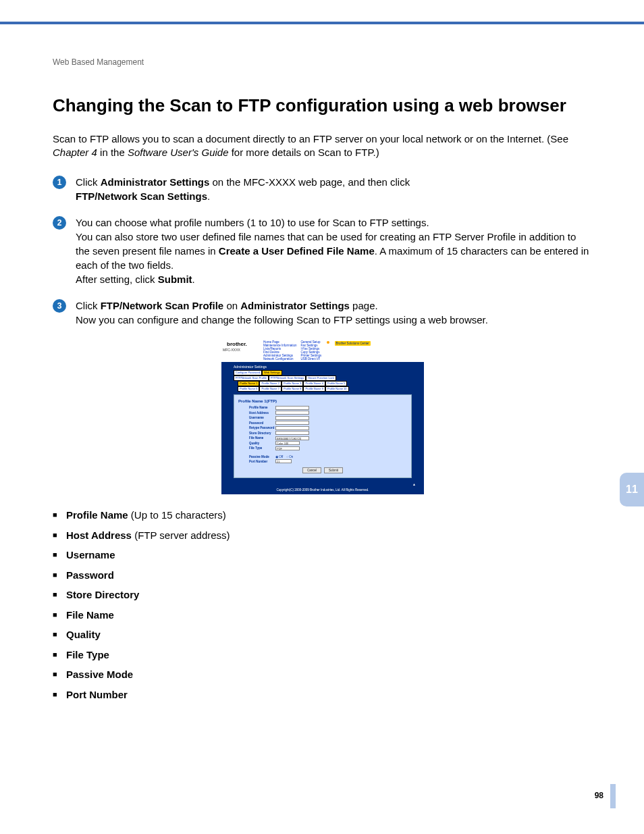 The image size is (644, 834). I want to click on tab: Profile Name 5, so click(336, 384).